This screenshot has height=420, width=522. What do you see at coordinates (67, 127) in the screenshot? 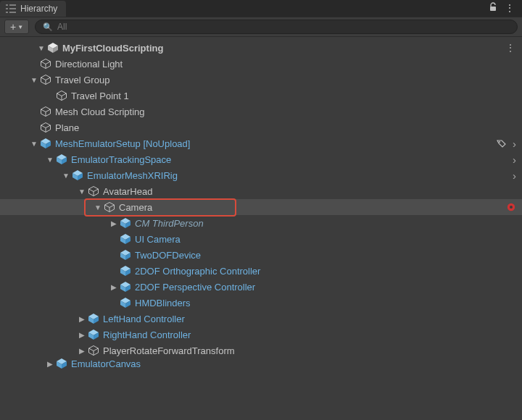
I see `item-label: Plane` at bounding box center [67, 127].